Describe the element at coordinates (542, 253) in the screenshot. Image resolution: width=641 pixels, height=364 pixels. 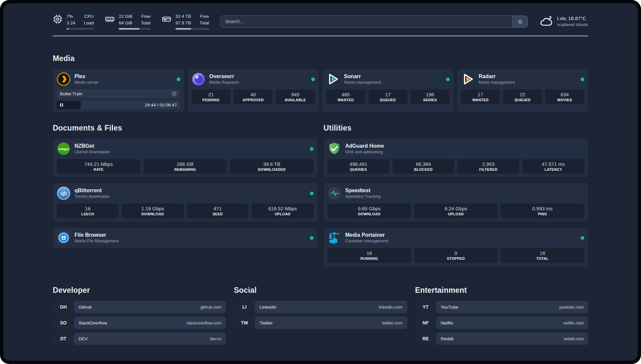
I see `stat-value: 16` at that location.